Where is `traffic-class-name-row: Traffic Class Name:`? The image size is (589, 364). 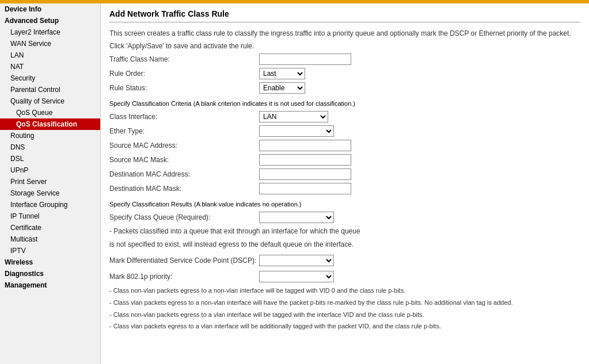
traffic-class-name-row: Traffic Class Name: is located at coordinates (345, 59).